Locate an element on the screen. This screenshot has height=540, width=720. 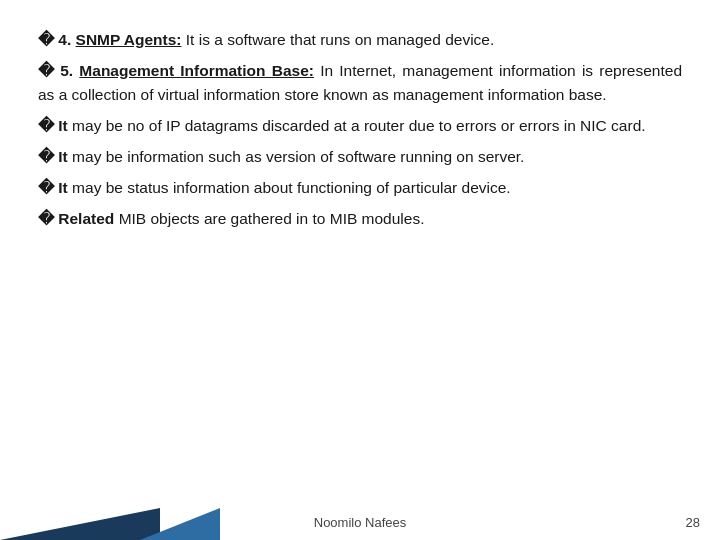
item1-label: SNMP Agents: is located at coordinates (129, 40).